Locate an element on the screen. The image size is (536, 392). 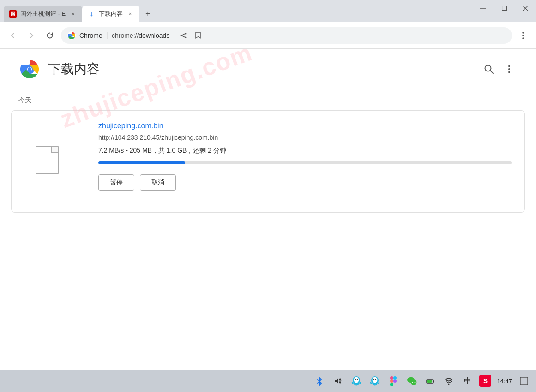
battery-icon is located at coordinates (430, 381).